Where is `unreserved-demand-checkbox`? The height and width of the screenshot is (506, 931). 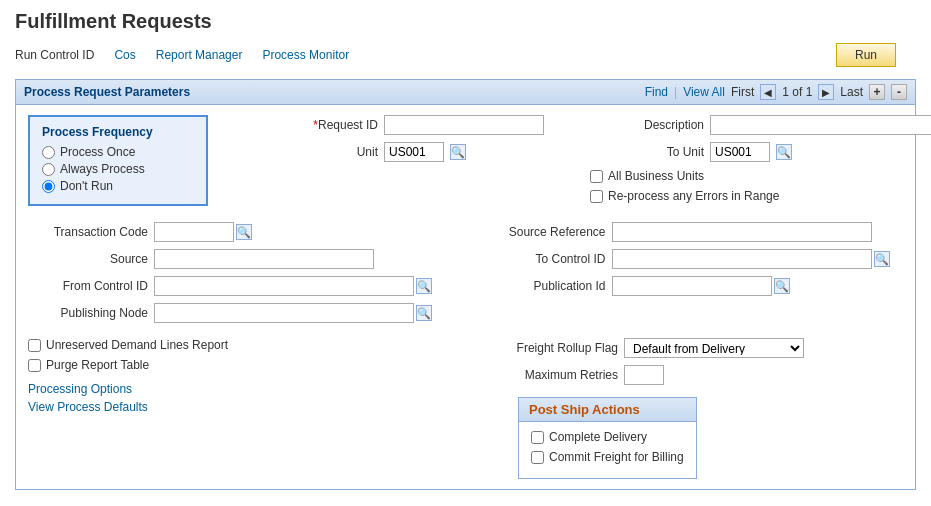 unreserved-demand-checkbox is located at coordinates (34, 346).